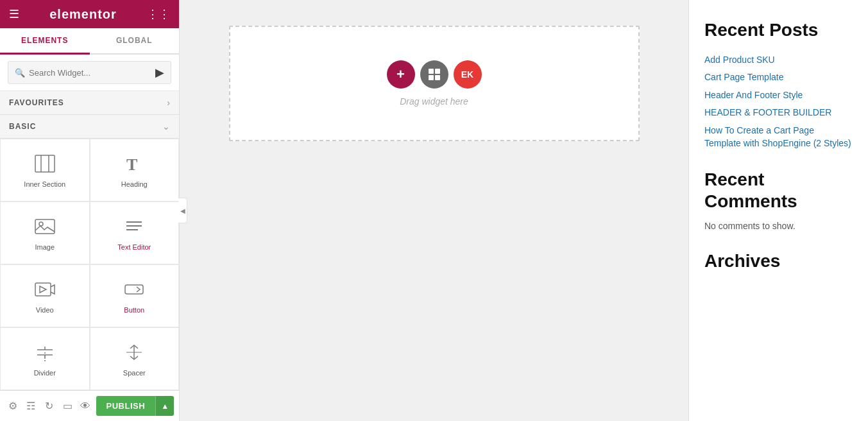 The image size is (868, 421). What do you see at coordinates (135, 41) in the screenshot?
I see `tab-global: GLOBAL` at bounding box center [135, 41].